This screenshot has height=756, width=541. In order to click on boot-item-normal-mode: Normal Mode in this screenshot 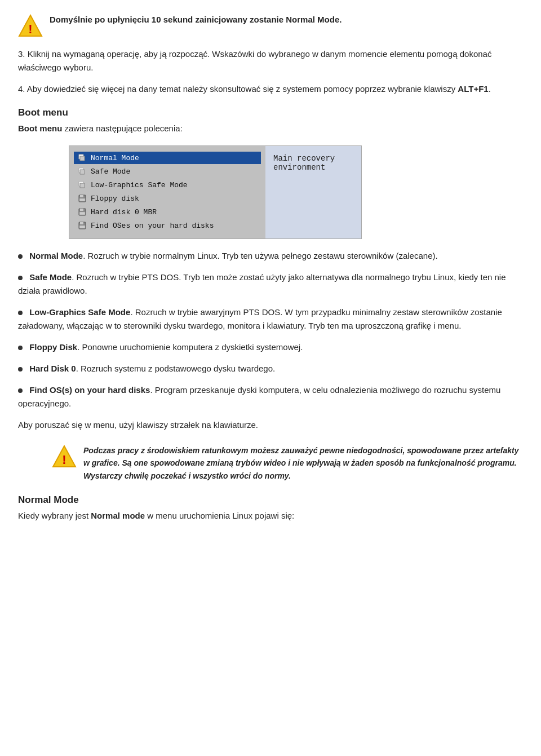, I will do `click(167, 158)`.